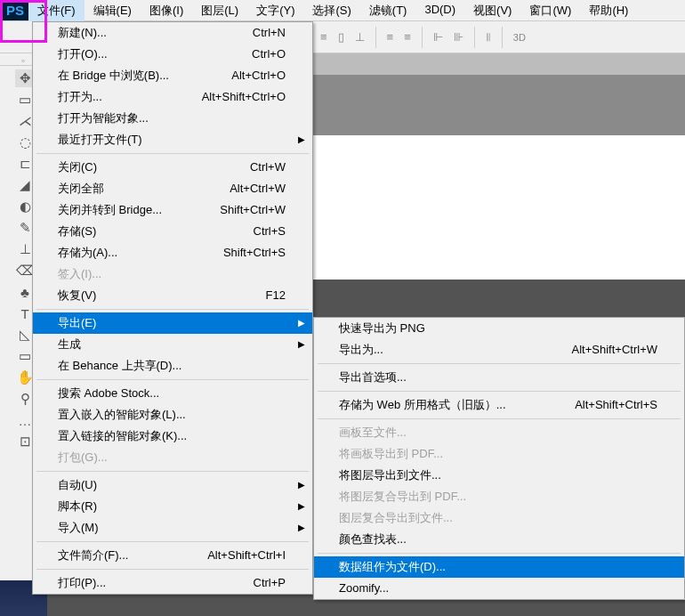  I want to click on align-icon: ⊥, so click(359, 37).